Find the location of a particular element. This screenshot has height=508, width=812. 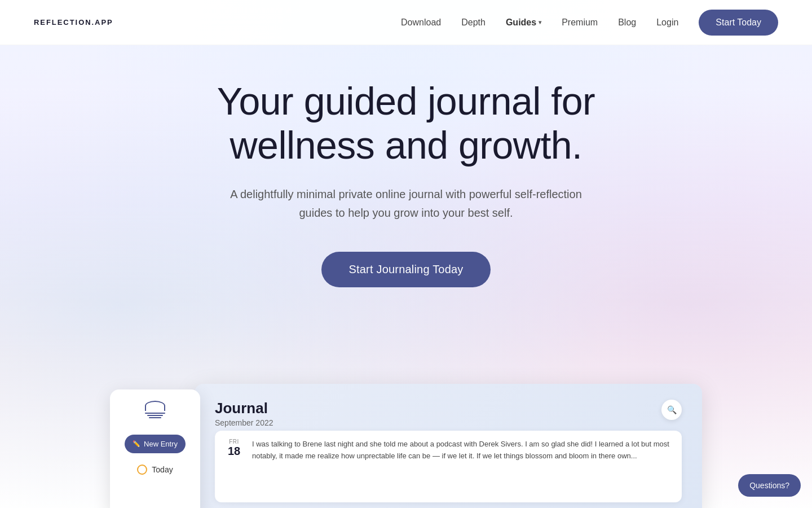

app-logo-icon is located at coordinates (155, 411).